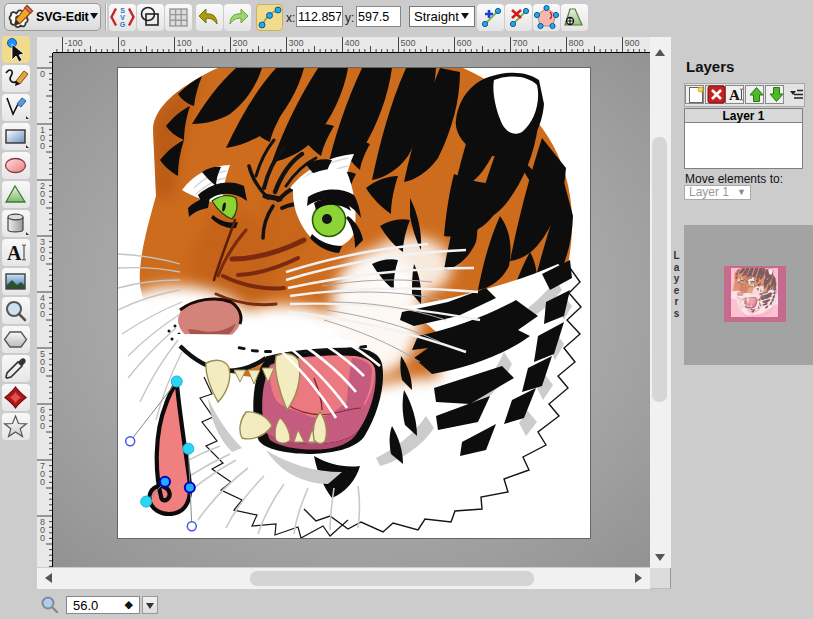  Describe the element at coordinates (296, 43) in the screenshot. I see `svg-text: 300` at that location.